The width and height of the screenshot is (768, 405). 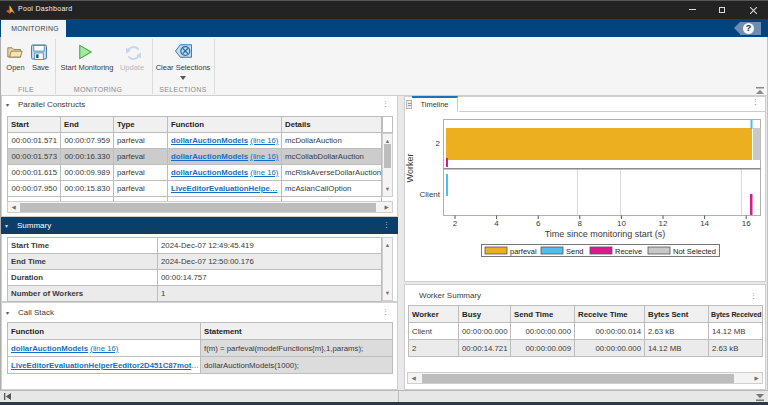 What do you see at coordinates (704, 224) in the screenshot?
I see `svg-text: 14` at bounding box center [704, 224].